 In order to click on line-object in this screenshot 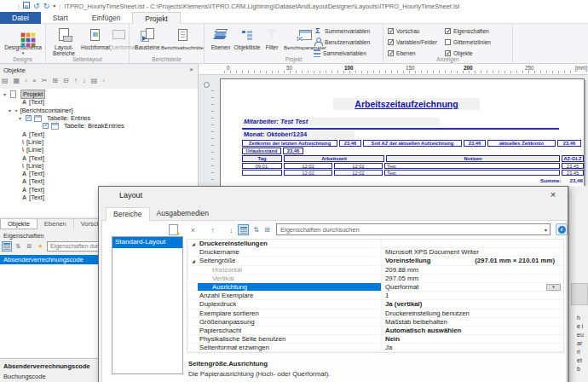, I will do `click(401, 129)`.